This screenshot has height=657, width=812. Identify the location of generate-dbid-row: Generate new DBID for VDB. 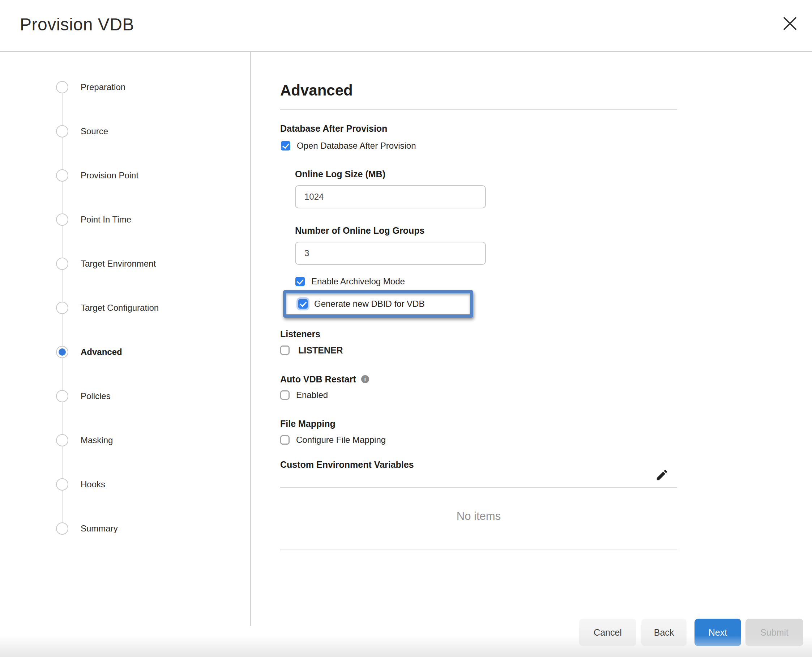
(362, 304).